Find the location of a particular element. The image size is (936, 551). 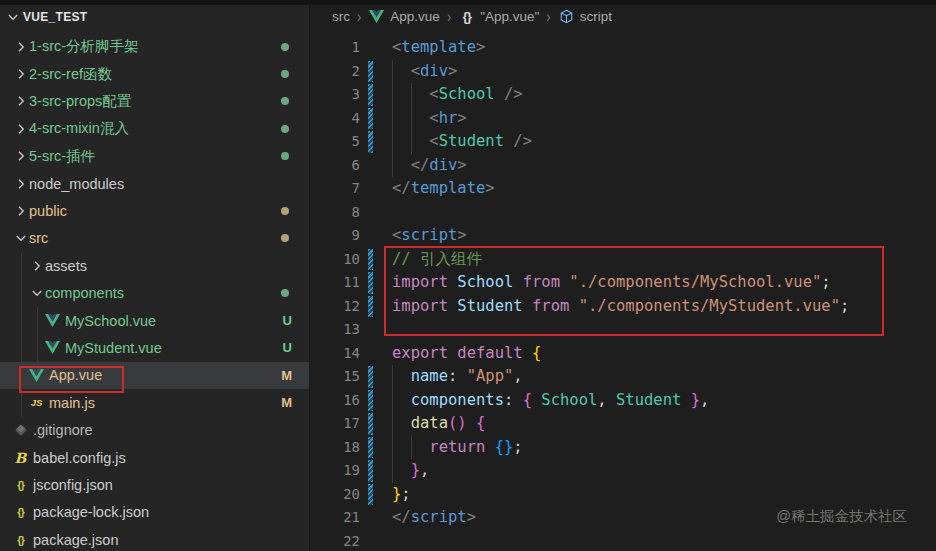

line-number: 3 is located at coordinates (336, 95).